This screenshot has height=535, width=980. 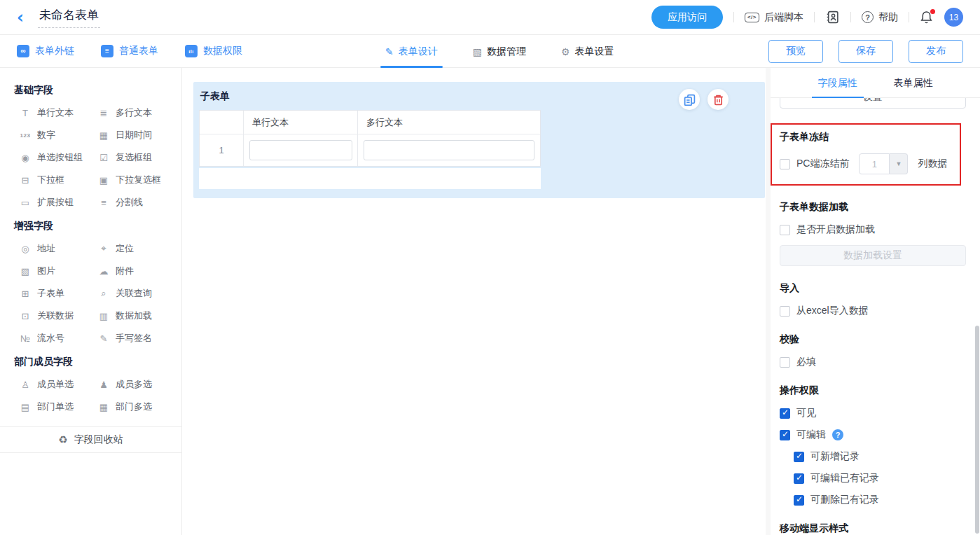 I want to click on publish-button: 发布, so click(x=936, y=52).